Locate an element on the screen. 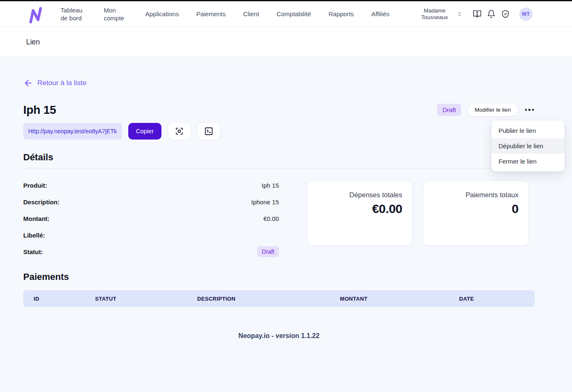 This screenshot has width=572, height=392. back-to-list-label: Retour à la liste is located at coordinates (62, 83).